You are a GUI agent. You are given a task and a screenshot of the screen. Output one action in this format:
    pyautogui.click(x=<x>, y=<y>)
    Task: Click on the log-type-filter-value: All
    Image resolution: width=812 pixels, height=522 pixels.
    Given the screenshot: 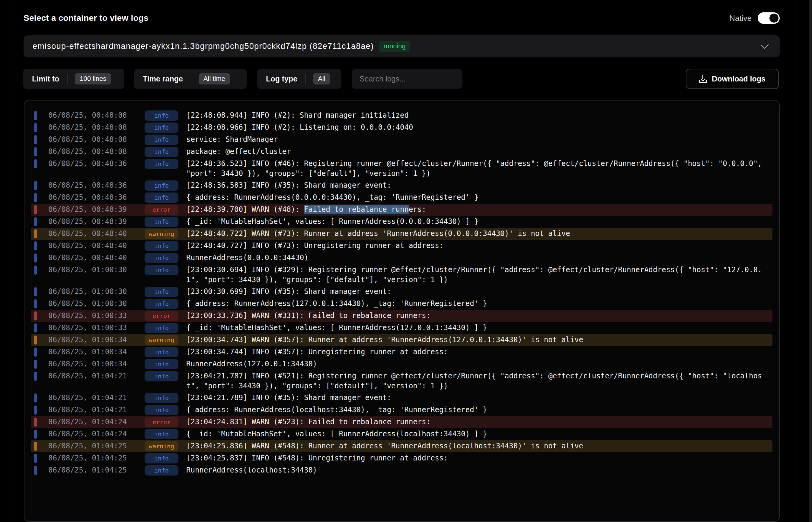 What is the action you would take?
    pyautogui.click(x=321, y=79)
    